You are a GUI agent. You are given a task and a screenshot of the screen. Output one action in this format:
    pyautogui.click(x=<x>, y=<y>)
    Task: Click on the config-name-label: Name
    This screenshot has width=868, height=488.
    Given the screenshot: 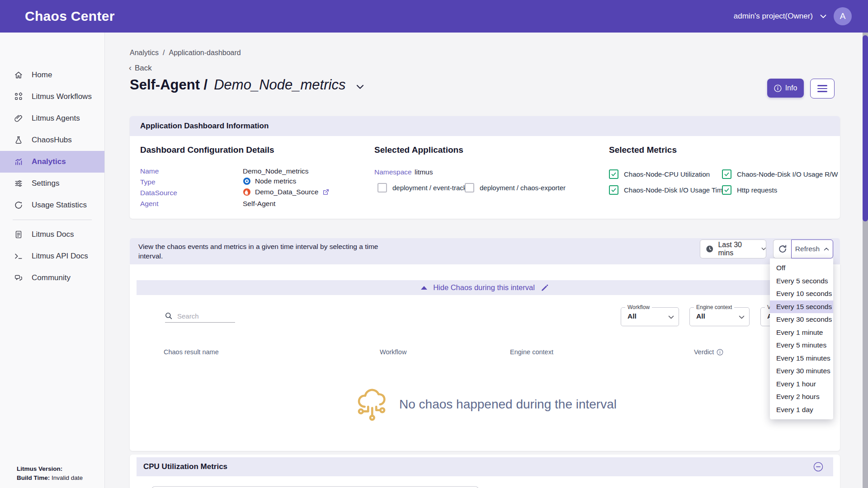 What is the action you would take?
    pyautogui.click(x=149, y=171)
    